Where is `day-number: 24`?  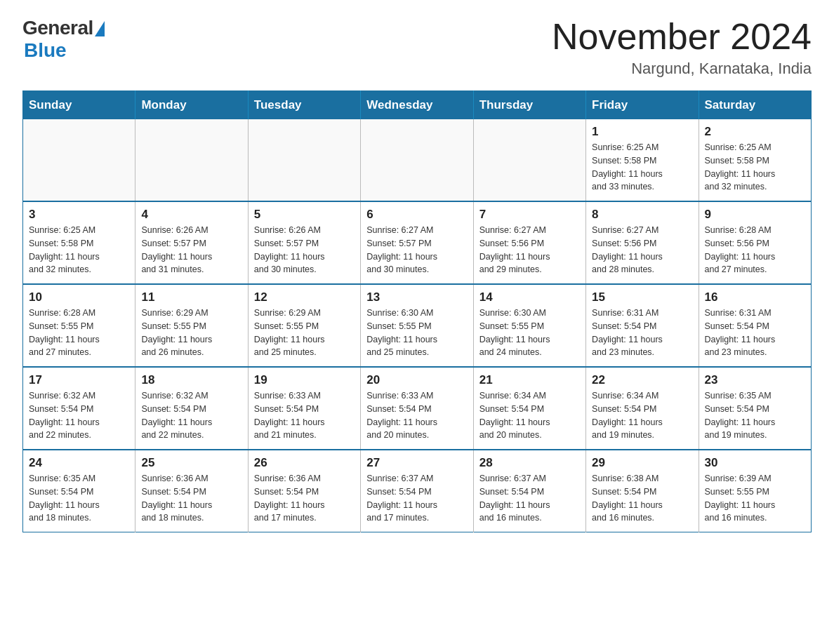 day-number: 24 is located at coordinates (79, 463).